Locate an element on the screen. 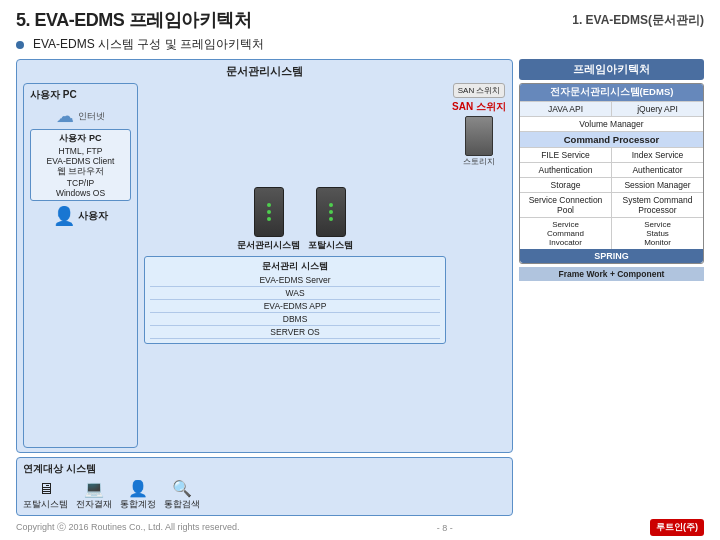 The height and width of the screenshot is (540, 720). fw-storage: Storage is located at coordinates (566, 185).